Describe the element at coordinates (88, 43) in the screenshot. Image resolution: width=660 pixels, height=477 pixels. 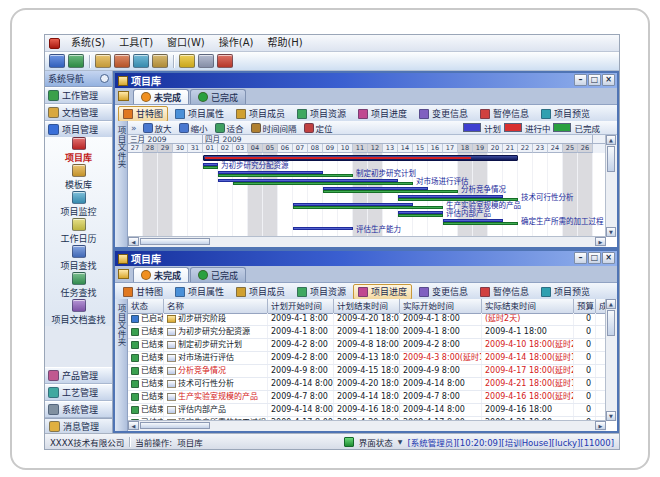
I see `menu-item-0: 系统(S)` at that location.